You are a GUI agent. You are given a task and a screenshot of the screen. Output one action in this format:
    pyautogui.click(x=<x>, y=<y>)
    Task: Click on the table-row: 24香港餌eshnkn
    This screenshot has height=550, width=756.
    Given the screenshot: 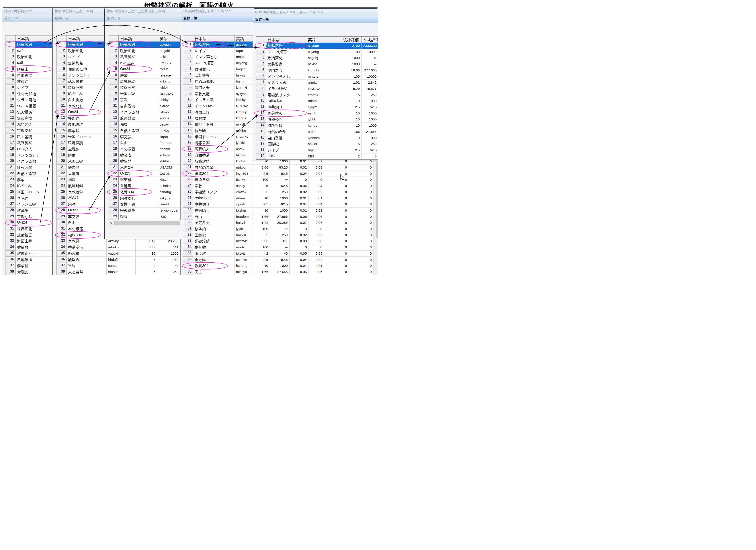 What is the action you would take?
    pyautogui.click(x=145, y=186)
    